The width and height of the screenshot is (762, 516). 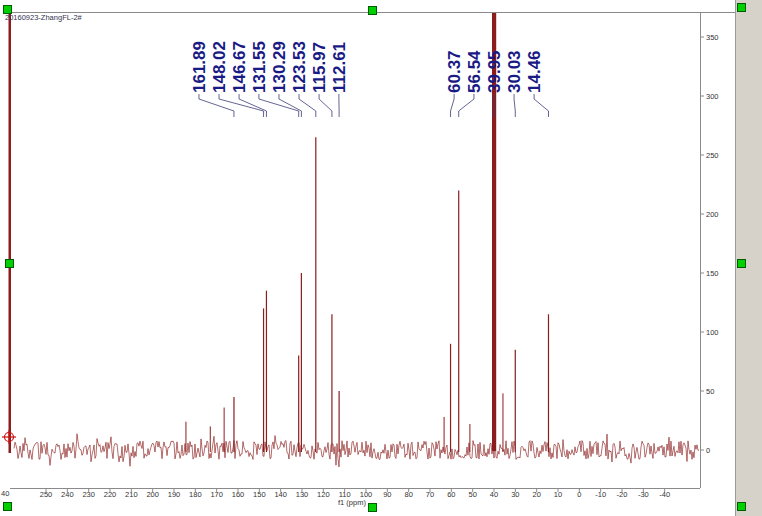 What do you see at coordinates (712, 332) in the screenshot?
I see `y-tick-label: 100` at bounding box center [712, 332].